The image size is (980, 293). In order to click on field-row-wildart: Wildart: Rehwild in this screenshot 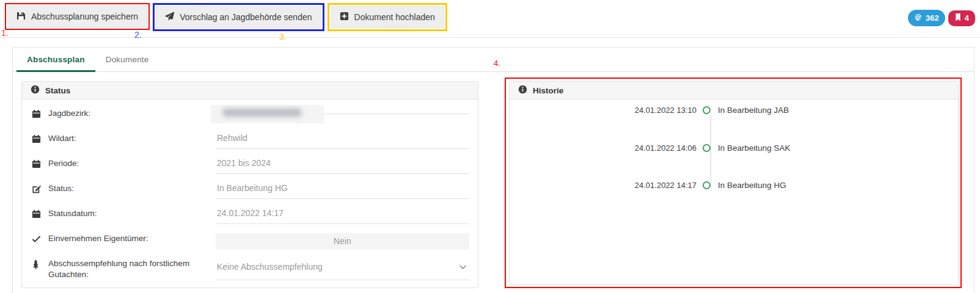, I will do `click(250, 145)`.